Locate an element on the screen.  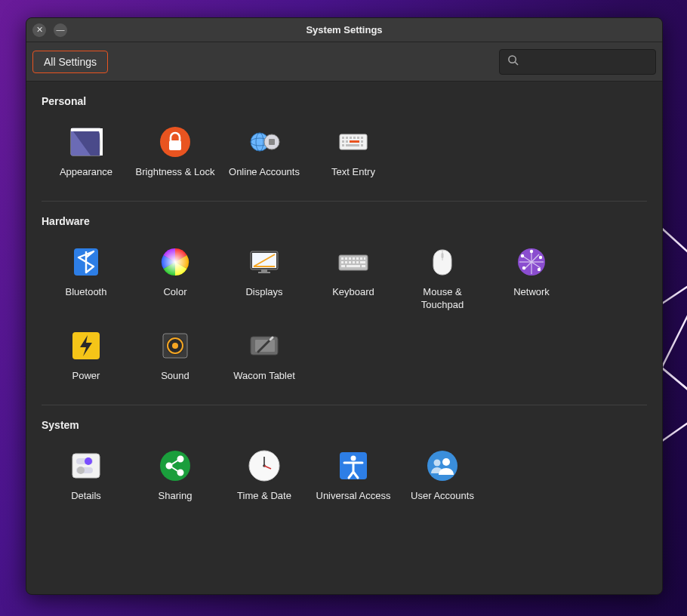
item-bluetooth: Bluetooth is located at coordinates (86, 287).